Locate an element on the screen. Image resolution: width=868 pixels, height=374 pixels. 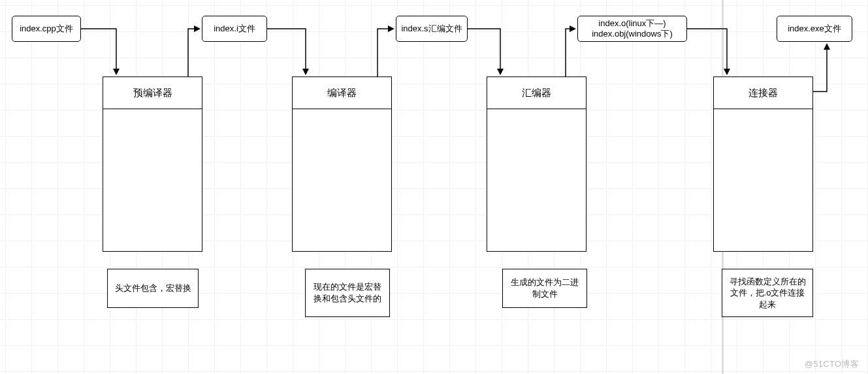
stage-label: 预编译器 is located at coordinates (153, 93).